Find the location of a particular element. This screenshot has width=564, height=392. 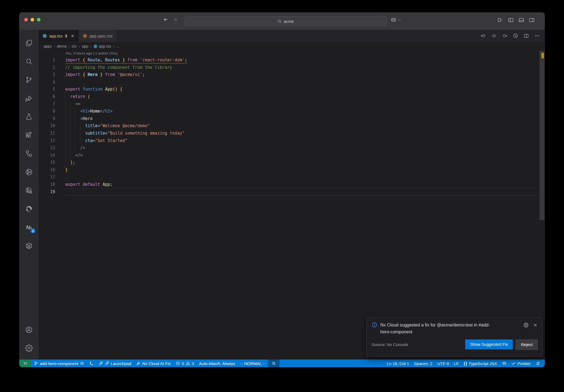

more-actions-button is located at coordinates (537, 36).